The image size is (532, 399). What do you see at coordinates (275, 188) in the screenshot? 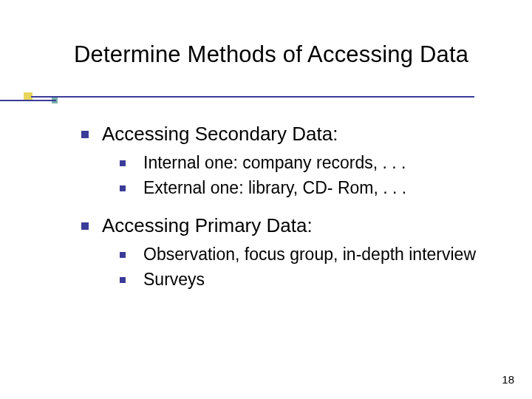
I see `list-item-text: External one: library, CD- Rom, . . .` at bounding box center [275, 188].